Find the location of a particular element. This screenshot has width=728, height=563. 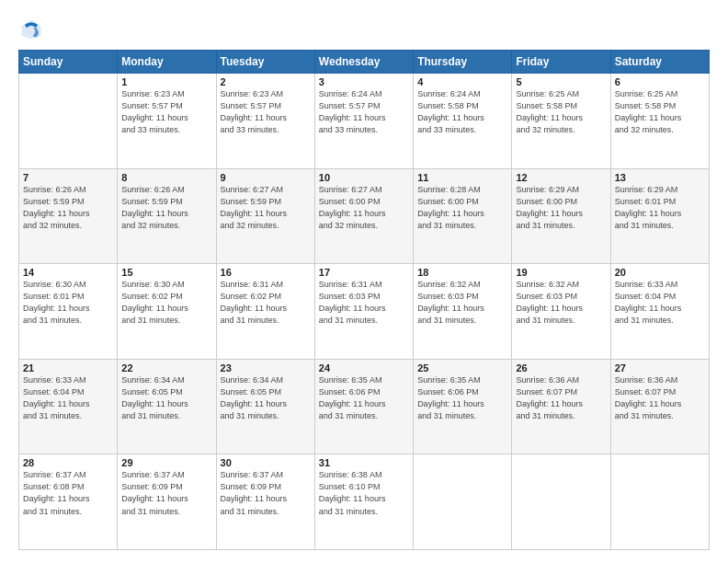

day-info: Sunrise: 6:31 AM Sunset: 6:02 PM Dayligh… is located at coordinates (266, 303).